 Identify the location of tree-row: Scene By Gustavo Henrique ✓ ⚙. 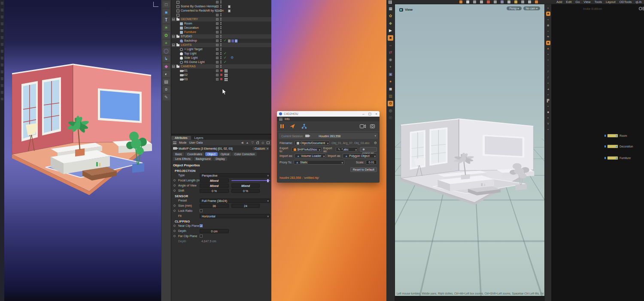
(222, 6).